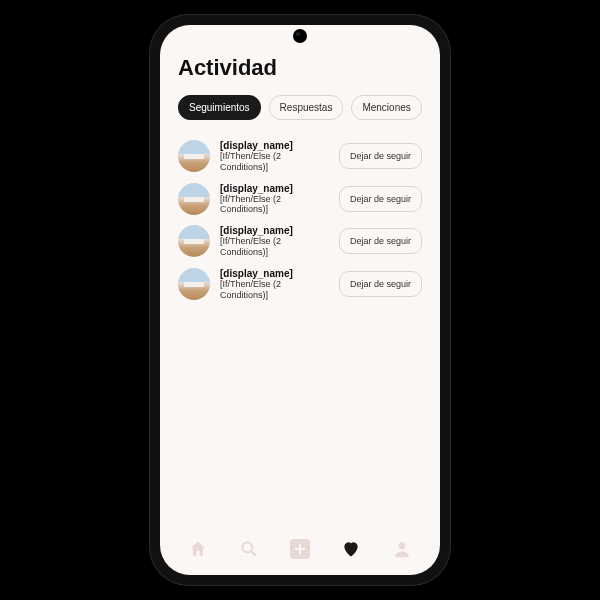 The height and width of the screenshot is (600, 600). Describe the element at coordinates (220, 108) in the screenshot. I see `tab-seguimientos: Seguimientos` at that location.